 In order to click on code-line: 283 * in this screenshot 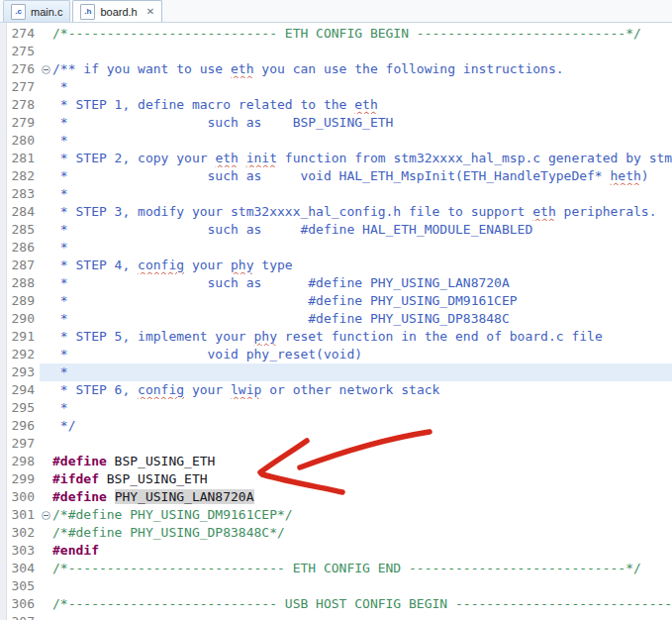, I will do `click(336, 194)`.